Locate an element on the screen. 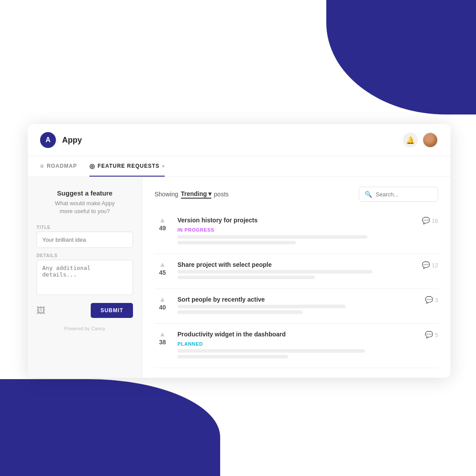  details-input is located at coordinates (85, 277).